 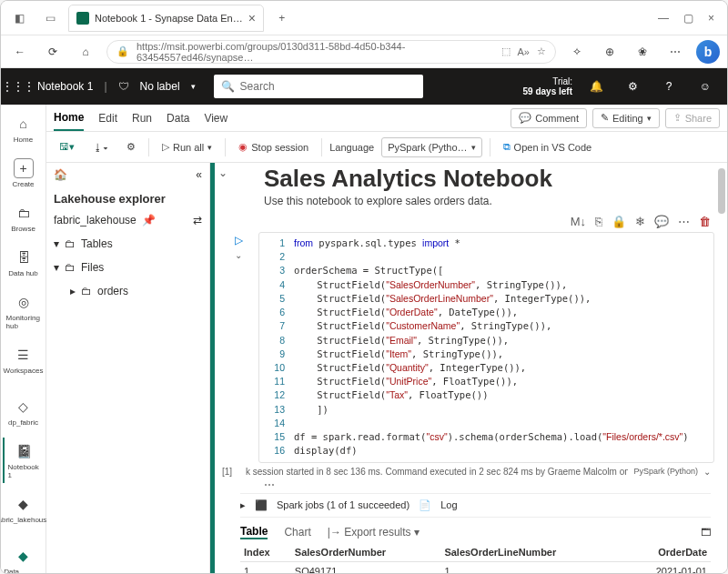 What do you see at coordinates (619, 222) in the screenshot?
I see `lock-icon: 🔒` at bounding box center [619, 222].